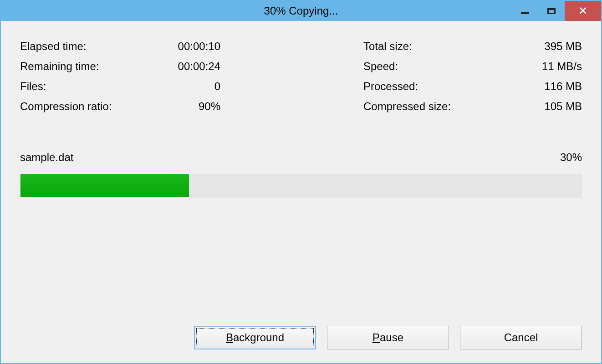  Describe the element at coordinates (199, 66) in the screenshot. I see `remaining-time-value: 00:00:24` at that location.